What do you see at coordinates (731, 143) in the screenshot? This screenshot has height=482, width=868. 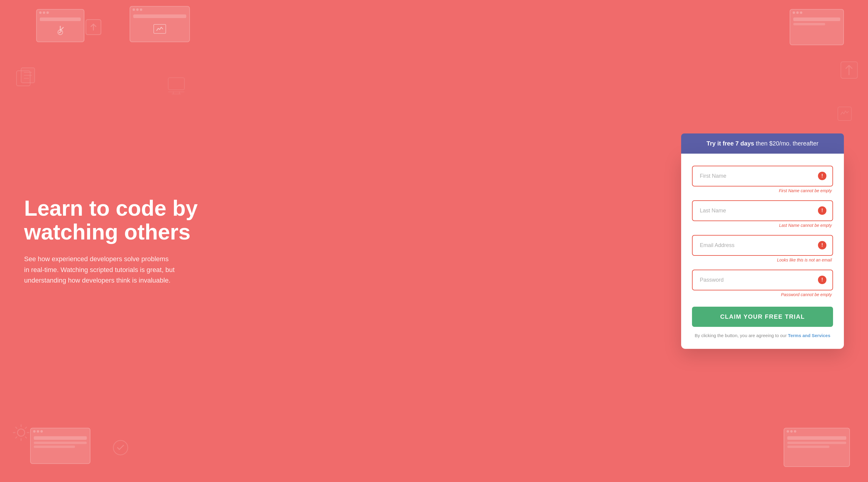 I see `trial-banner-bold: Try it free 7 days` at bounding box center [731, 143].